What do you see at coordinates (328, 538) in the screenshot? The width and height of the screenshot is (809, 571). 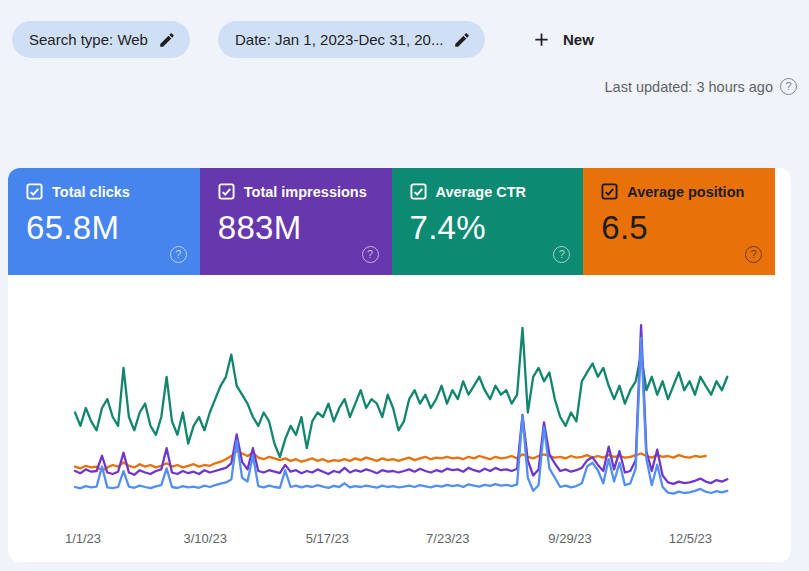 I see `x-axis-label: 5/17/23` at bounding box center [328, 538].